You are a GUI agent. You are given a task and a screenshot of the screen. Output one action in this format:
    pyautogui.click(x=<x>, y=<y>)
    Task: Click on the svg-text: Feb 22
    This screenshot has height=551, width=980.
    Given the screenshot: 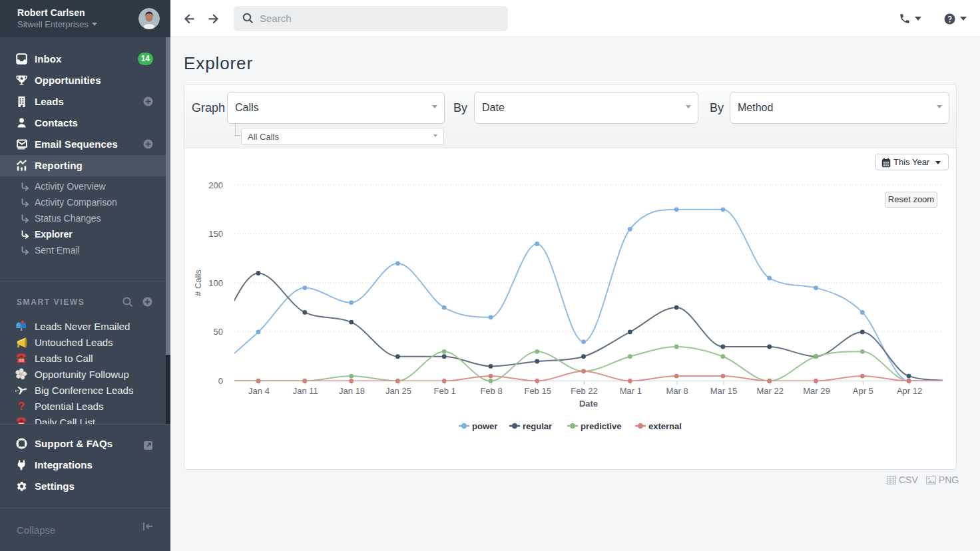 What is the action you would take?
    pyautogui.click(x=584, y=391)
    